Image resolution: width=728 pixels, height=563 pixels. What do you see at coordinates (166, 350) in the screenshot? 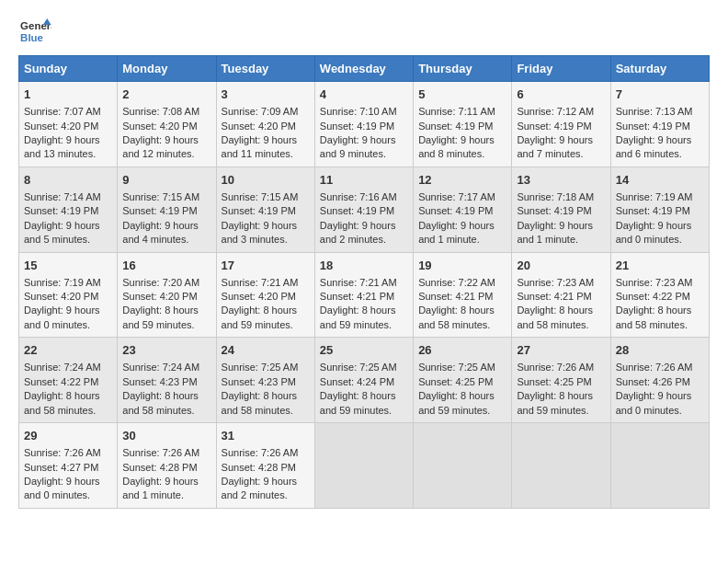
I see `day-number: 23` at bounding box center [166, 350].